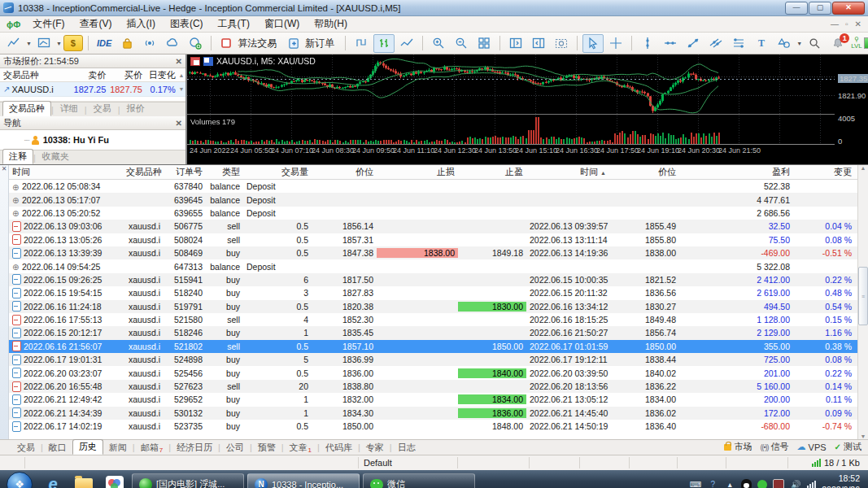 The width and height of the screenshot is (868, 488). I want to click on depth-of-market-icon, so click(195, 62).